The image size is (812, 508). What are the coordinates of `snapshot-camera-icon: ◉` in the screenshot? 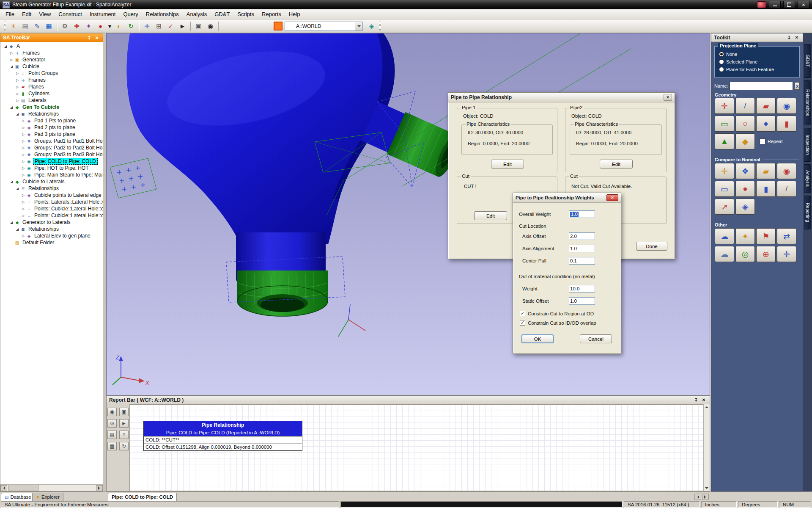 It's located at (211, 26).